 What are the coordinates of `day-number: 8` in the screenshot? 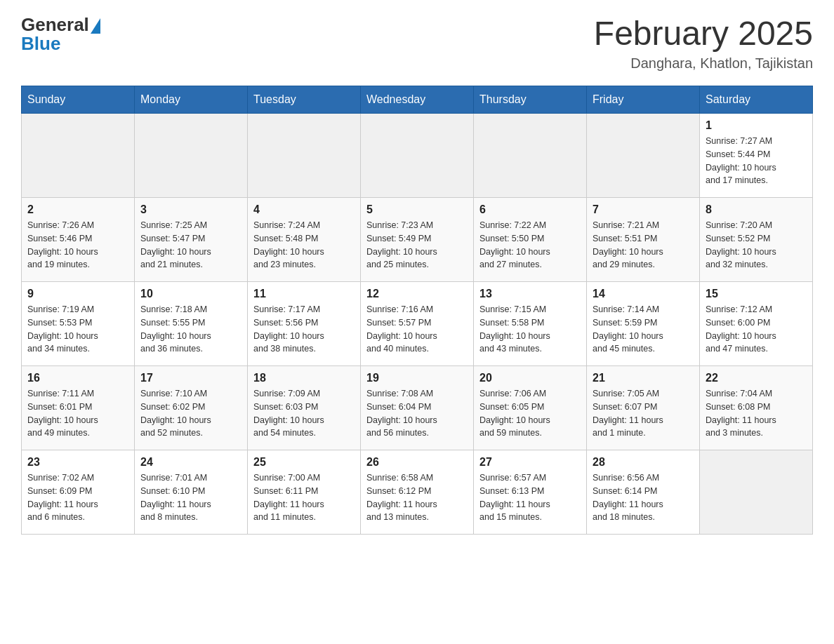 It's located at (756, 210).